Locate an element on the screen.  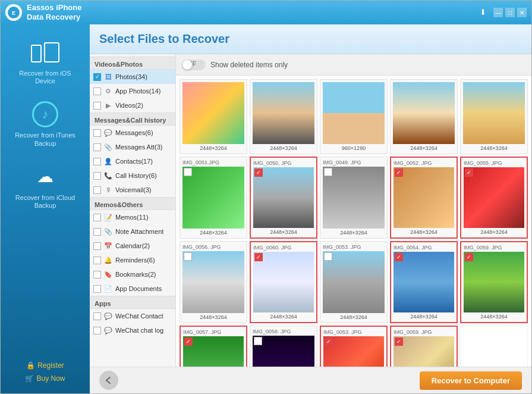
photo-cell-r1c4: 2448×3264 is located at coordinates (424, 117).